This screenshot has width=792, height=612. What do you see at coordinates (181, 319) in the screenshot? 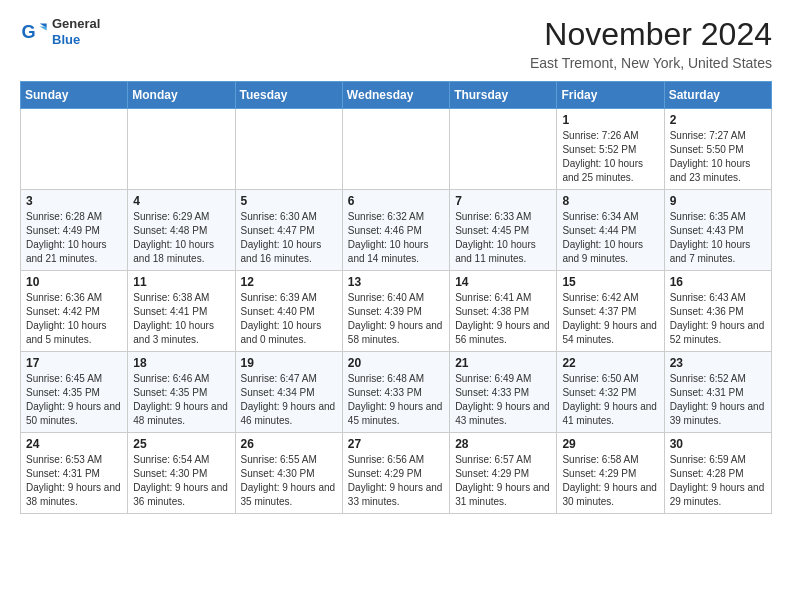
I see `day-info: Sunrise: 6:38 AM Sunset: 4:41 PM Dayligh…` at bounding box center [181, 319].